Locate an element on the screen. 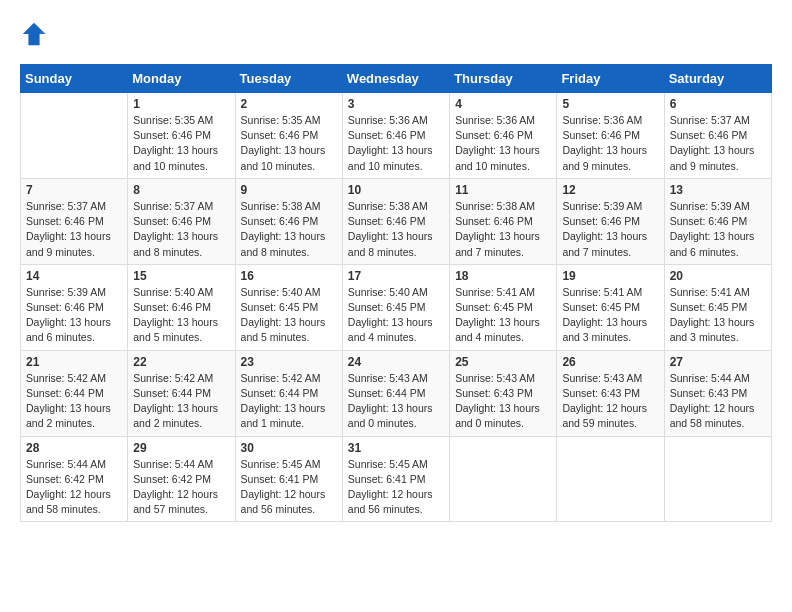  cell-content: Sunrise: 5:39 AM Sunset: 6:46 PM Dayligh… is located at coordinates (74, 316).